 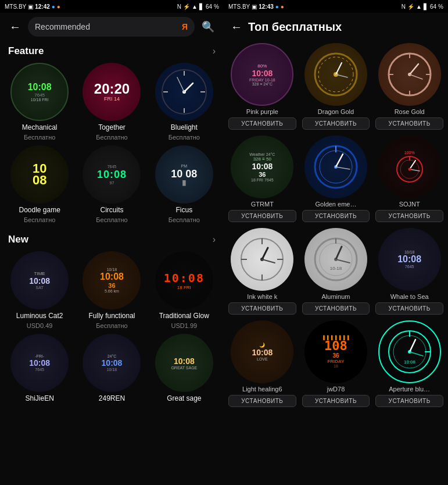 What do you see at coordinates (263, 271) in the screenshot?
I see `right-item-ink-white: Ink white k УСТАНОВИТЬ` at bounding box center [263, 271].